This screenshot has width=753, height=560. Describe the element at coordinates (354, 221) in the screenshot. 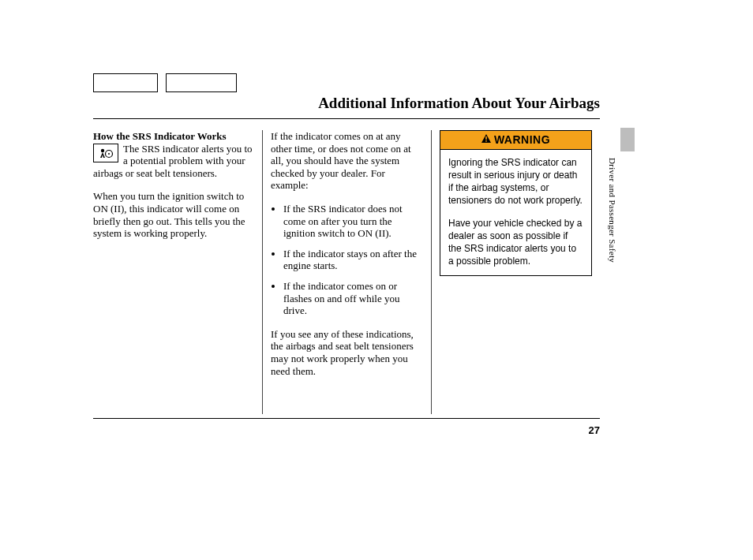

I see `col2-bullet-1: If the SRS indicator does not come on af…` at that location.